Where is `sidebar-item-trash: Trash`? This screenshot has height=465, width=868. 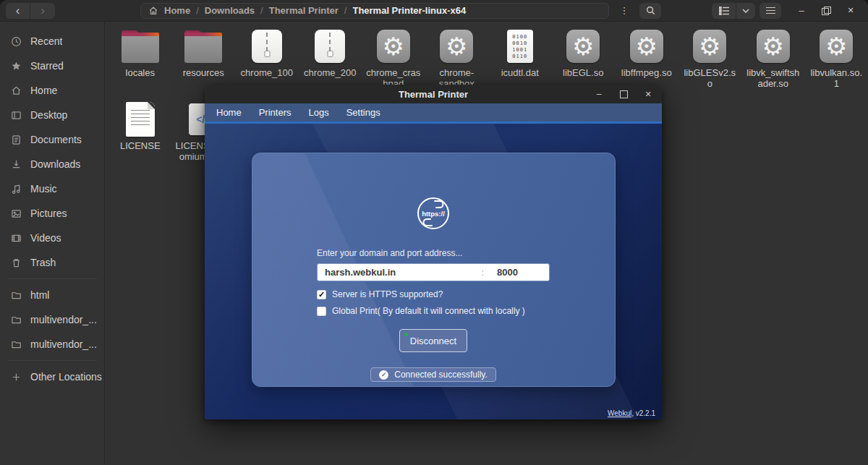 sidebar-item-trash: Trash is located at coordinates (52, 263).